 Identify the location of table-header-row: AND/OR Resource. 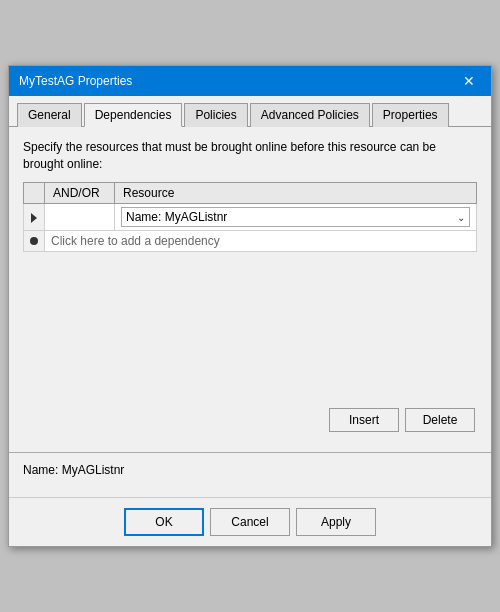
(250, 194).